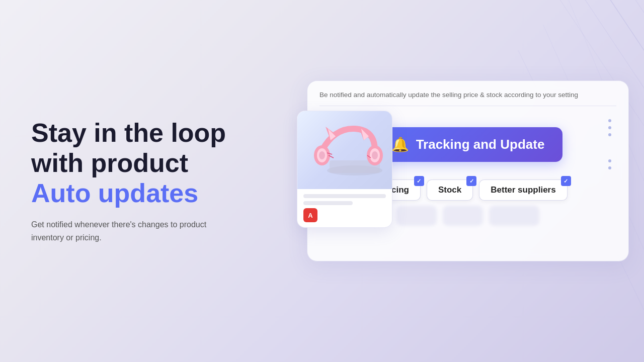 The height and width of the screenshot is (362, 644). Describe the element at coordinates (450, 190) in the screenshot. I see `stock-label: Stock` at that location.